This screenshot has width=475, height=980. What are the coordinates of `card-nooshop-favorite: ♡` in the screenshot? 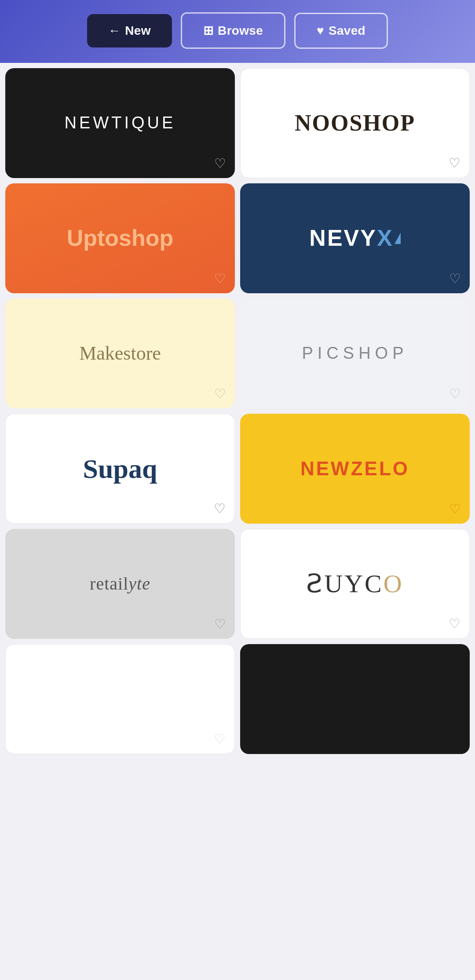 It's located at (455, 163).